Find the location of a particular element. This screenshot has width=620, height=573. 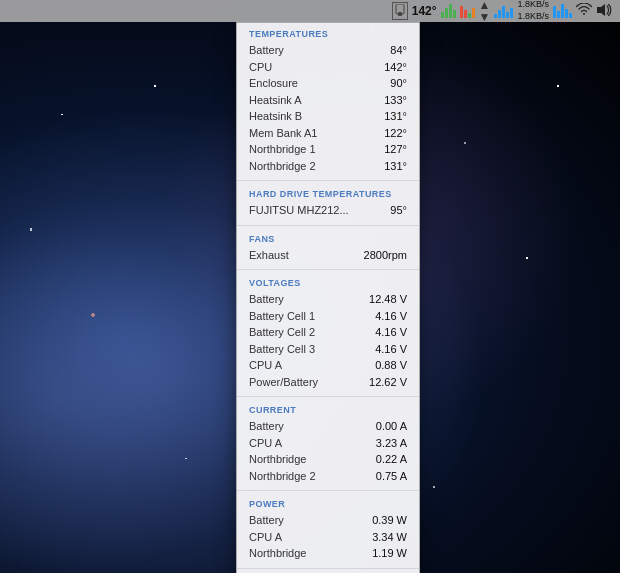

gpu-bars is located at coordinates (562, 11).